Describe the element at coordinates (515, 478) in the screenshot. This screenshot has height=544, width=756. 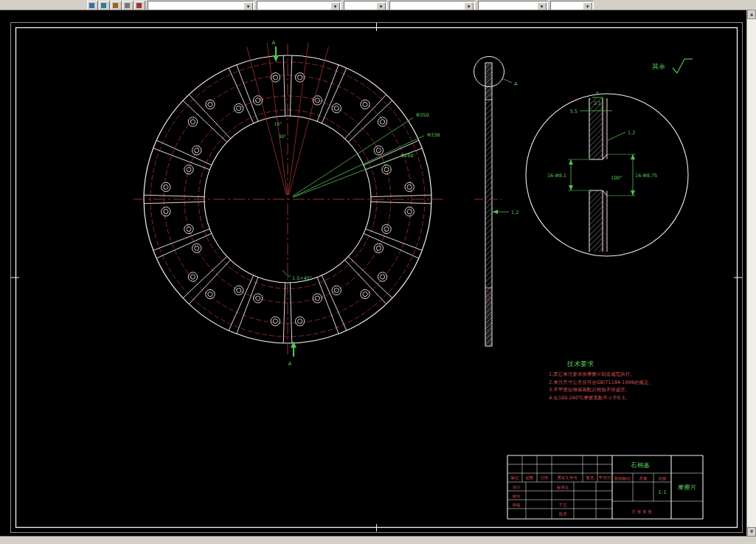
I see `tb-label-mark: 标记` at that location.